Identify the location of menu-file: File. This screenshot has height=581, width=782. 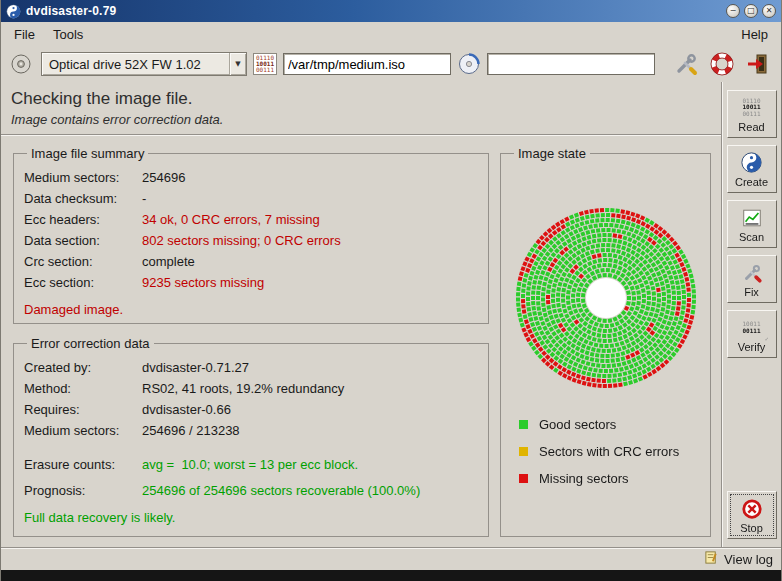
(24, 34).